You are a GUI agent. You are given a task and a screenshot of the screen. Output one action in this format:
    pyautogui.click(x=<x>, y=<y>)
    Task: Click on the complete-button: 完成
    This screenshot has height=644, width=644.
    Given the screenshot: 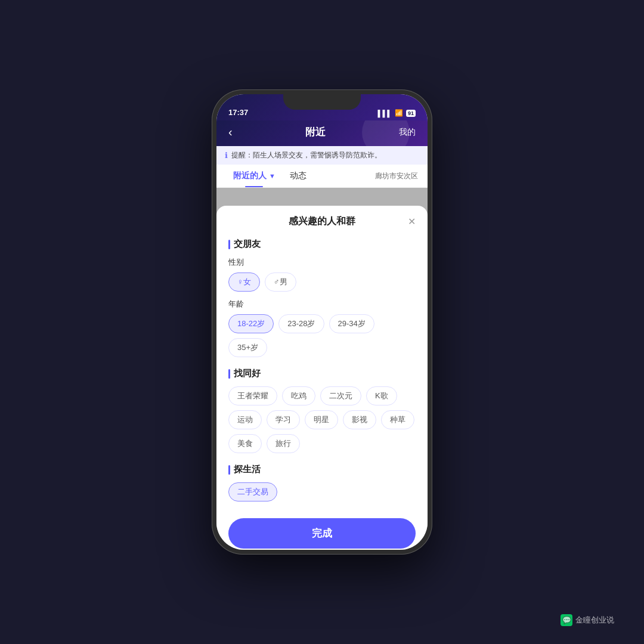 What is the action you would take?
    pyautogui.click(x=322, y=533)
    